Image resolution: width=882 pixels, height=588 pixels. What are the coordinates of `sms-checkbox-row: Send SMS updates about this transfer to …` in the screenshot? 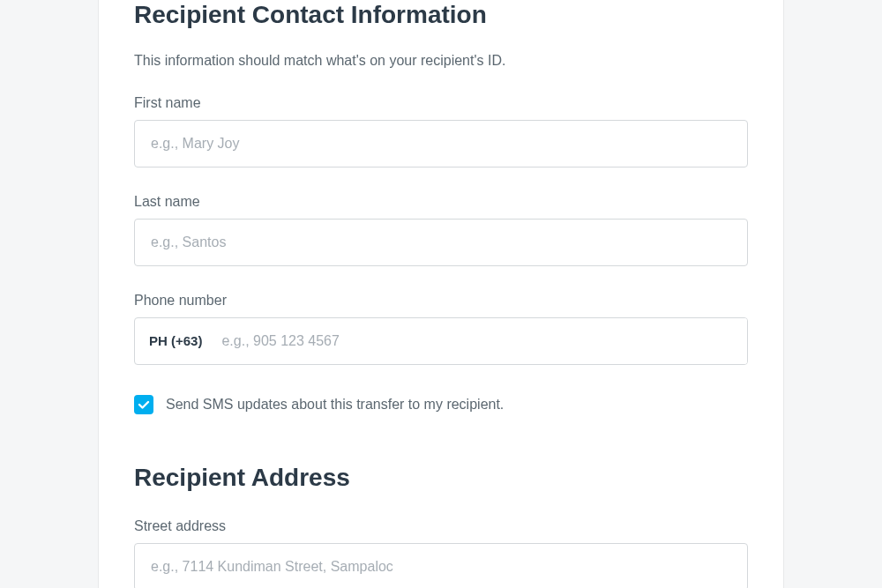 It's located at (441, 405).